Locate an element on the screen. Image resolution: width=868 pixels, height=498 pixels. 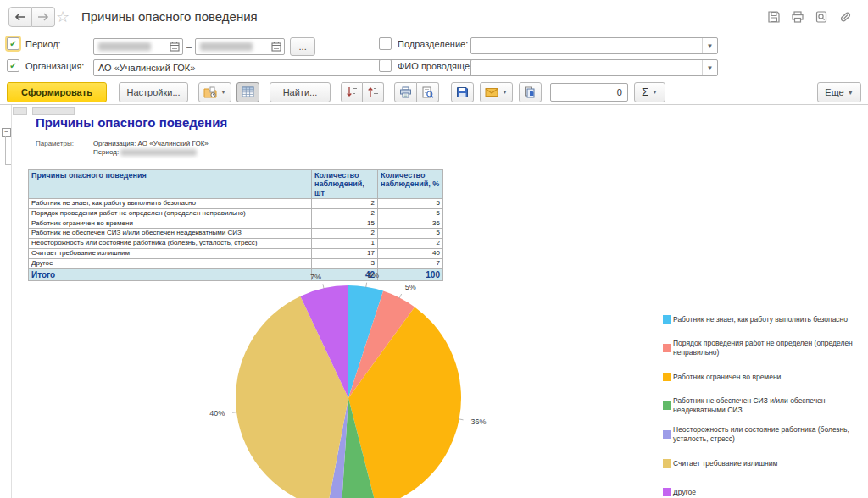
pct-cell: 36 is located at coordinates (410, 224).